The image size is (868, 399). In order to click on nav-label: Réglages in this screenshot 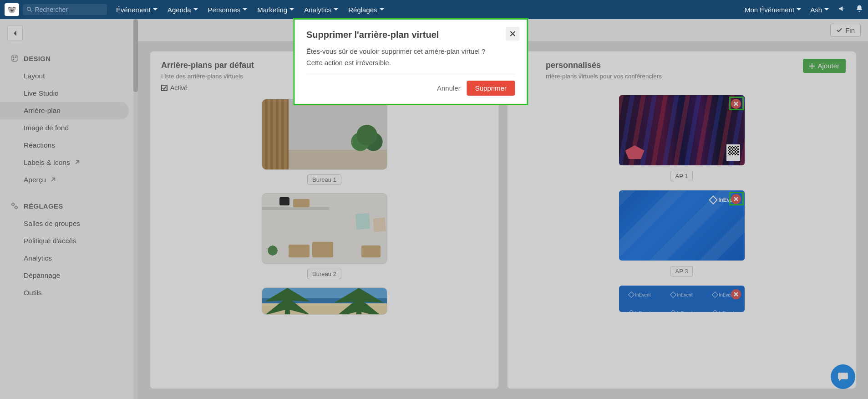, I will do `click(362, 10)`.